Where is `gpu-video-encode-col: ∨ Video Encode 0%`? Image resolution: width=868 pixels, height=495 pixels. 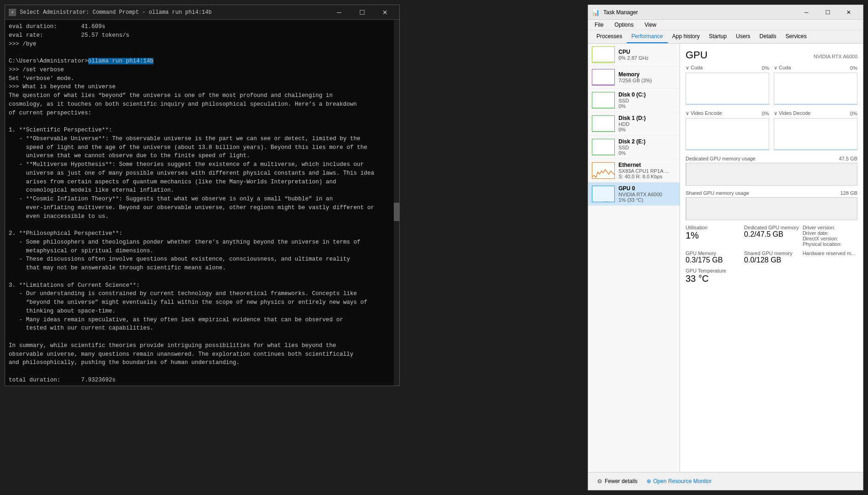 gpu-video-encode-col: ∨ Video Encode 0% is located at coordinates (727, 131).